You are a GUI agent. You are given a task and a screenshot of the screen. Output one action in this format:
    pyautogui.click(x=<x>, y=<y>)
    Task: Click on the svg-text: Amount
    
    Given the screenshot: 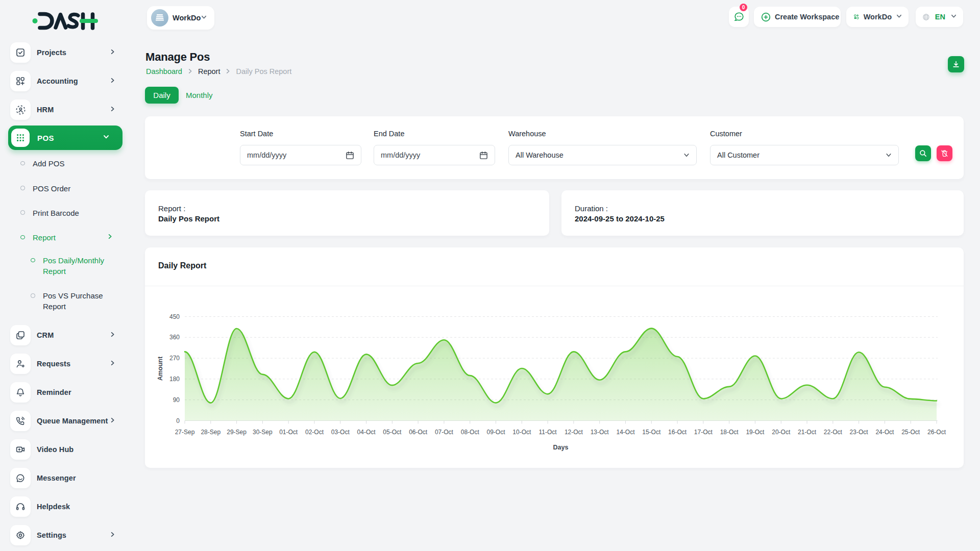 What is the action you would take?
    pyautogui.click(x=160, y=368)
    